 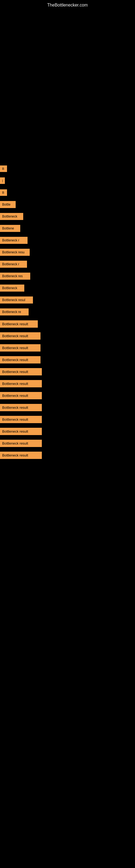 What do you see at coordinates (68, 300) in the screenshot?
I see `result-row: Bottleneck resul` at bounding box center [68, 300].